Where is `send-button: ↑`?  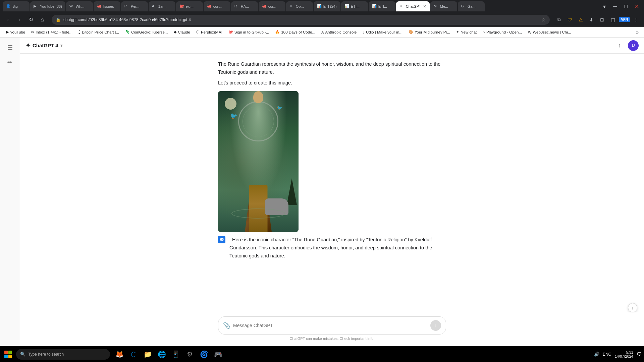
send-button: ↑ is located at coordinates (436, 325).